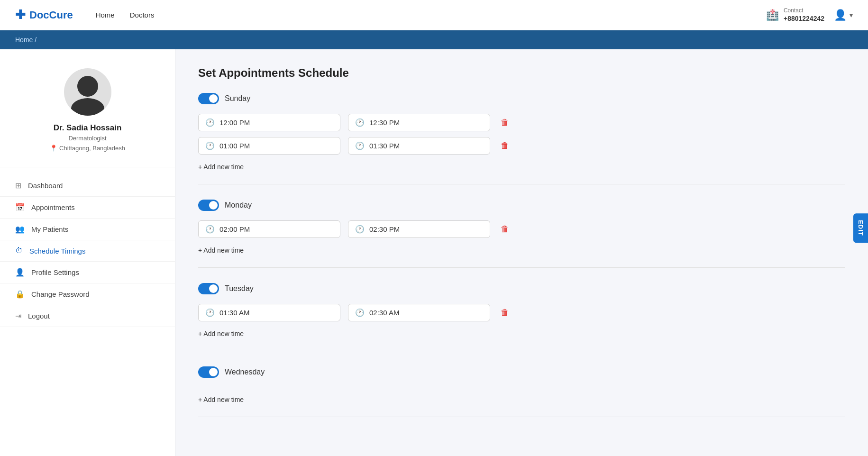 The image size is (868, 456). I want to click on sidebar-label-patients: My Patients, so click(50, 229).